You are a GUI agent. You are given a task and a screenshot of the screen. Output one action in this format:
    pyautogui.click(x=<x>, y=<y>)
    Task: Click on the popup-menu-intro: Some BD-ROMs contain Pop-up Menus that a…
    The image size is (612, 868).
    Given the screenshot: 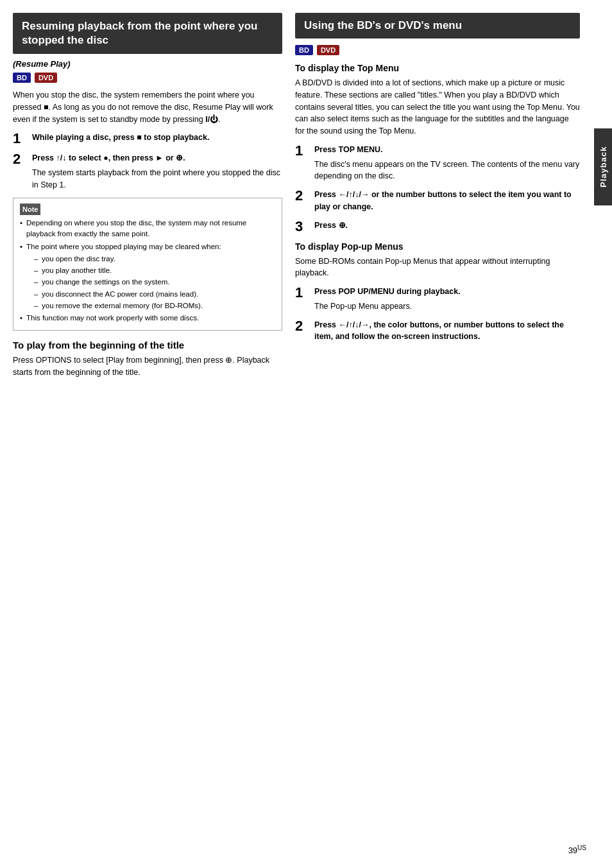 What is the action you would take?
    pyautogui.click(x=438, y=268)
    